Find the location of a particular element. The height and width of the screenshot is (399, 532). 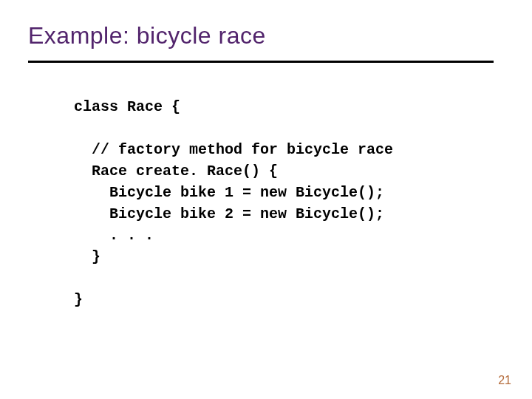

code-line: Bicycle bike 1 = new Bicycle(); is located at coordinates (229, 192).